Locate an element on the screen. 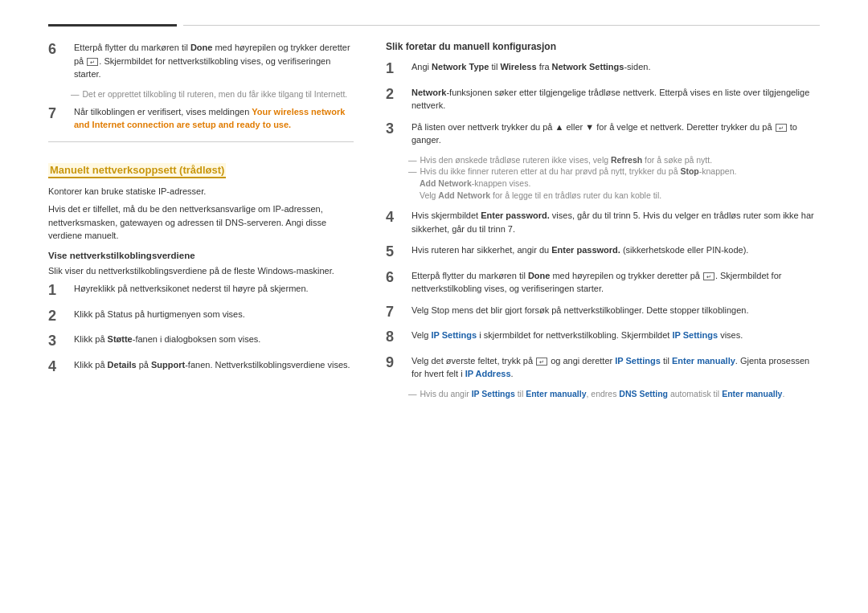  r3-note1-text: Hvis den ønskede trådløse ruteren ikke v… is located at coordinates (567, 160).